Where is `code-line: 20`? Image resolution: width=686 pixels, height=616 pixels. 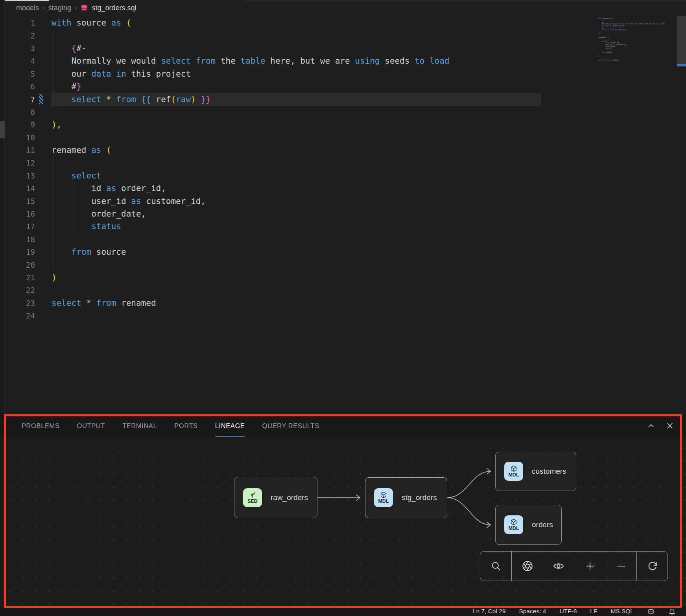 code-line: 20 is located at coordinates (345, 265).